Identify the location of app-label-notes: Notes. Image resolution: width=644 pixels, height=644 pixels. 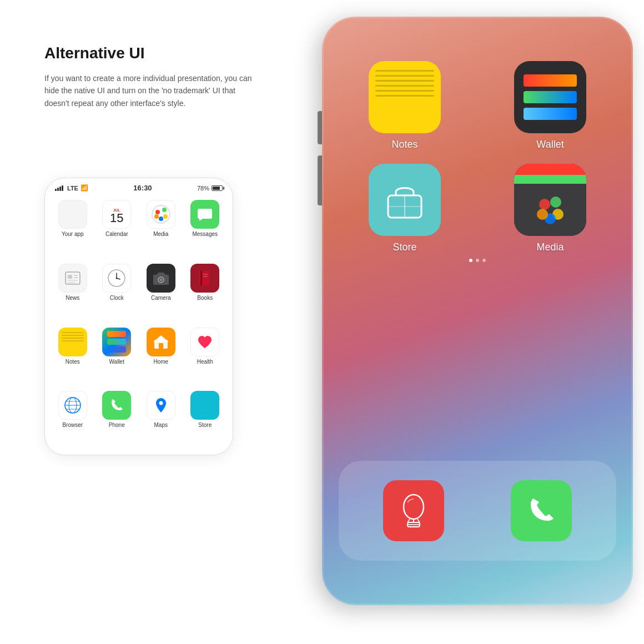
(73, 362).